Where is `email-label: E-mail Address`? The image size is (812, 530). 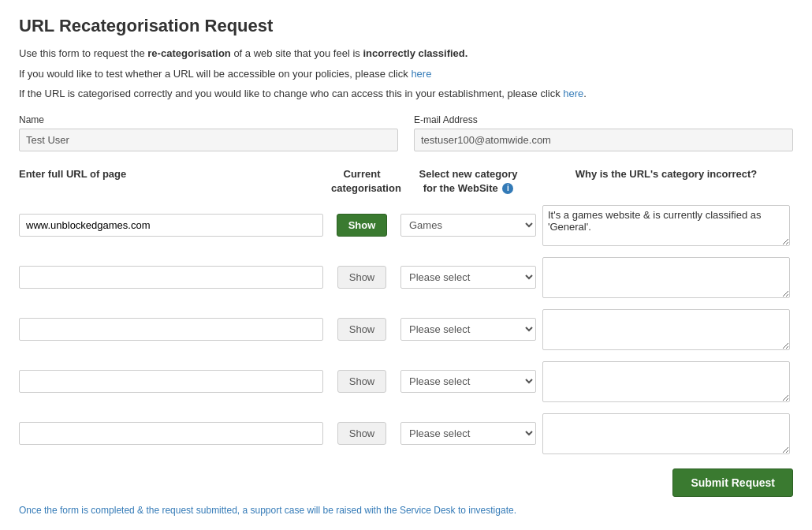
email-label: E-mail Address is located at coordinates (604, 120).